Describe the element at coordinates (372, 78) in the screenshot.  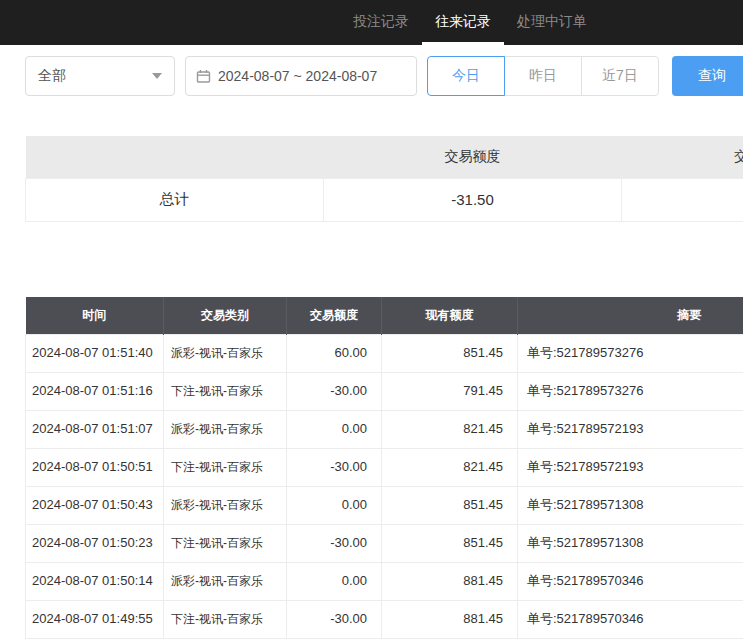
I see `filter-bar: 全部 2024-08-07 ~ 2024-08-07 今日 昨日 近7日 查询` at that location.